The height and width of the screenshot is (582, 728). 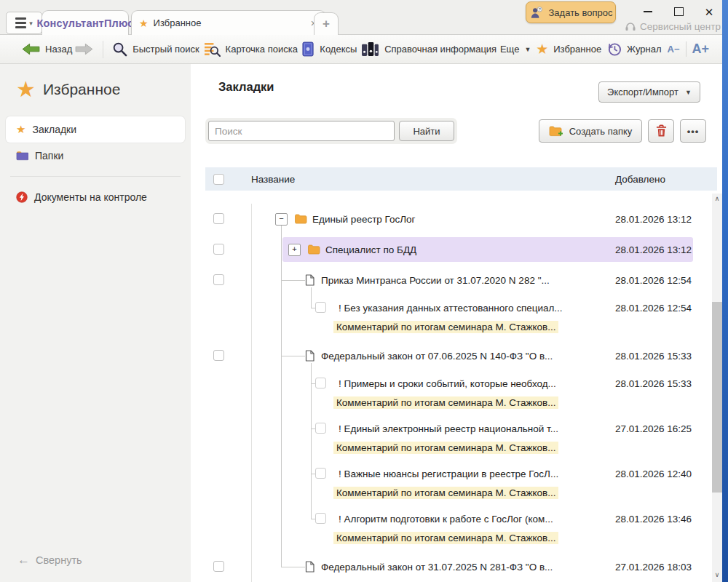 I want to click on expander-plus-icon: +, so click(x=294, y=250).